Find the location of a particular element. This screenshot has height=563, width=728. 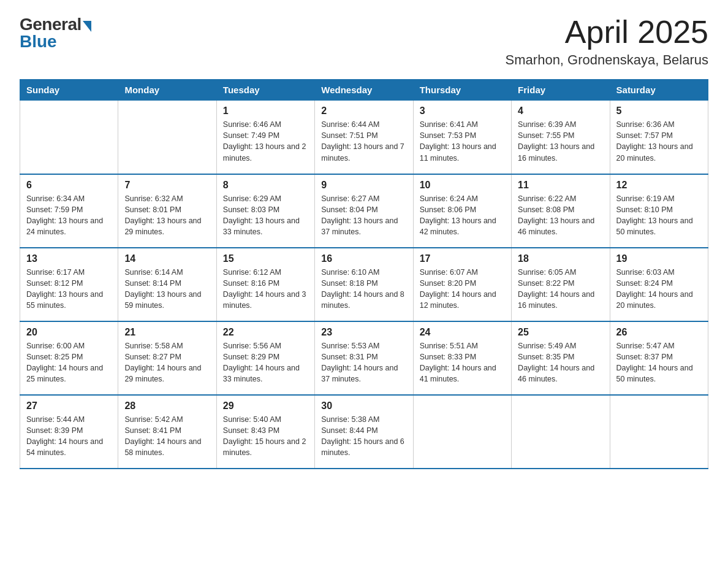

calendar-cell: 16Sunrise: 6:10 AMSunset: 8:18 PMDayligh… is located at coordinates (364, 285).